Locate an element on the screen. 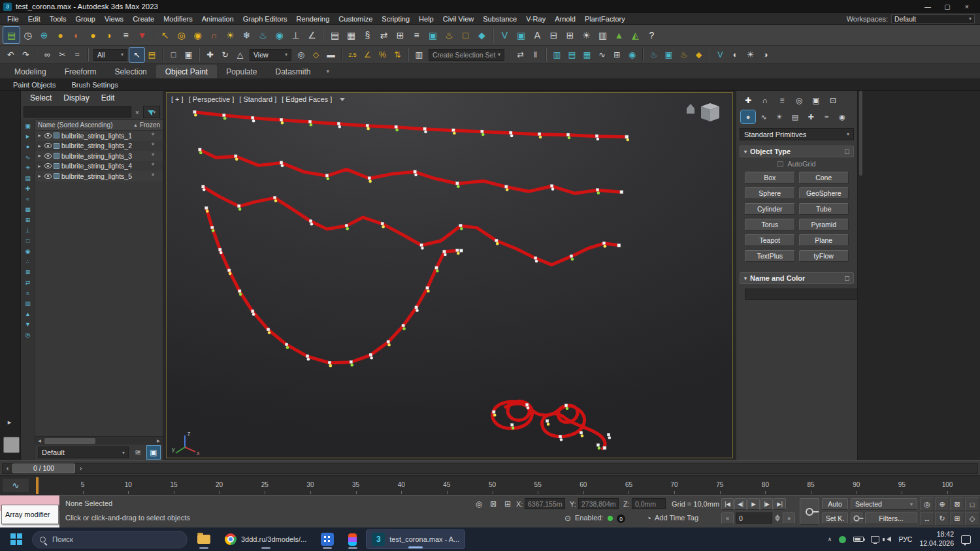 This screenshot has width=980, height=551. torus-button: Torus is located at coordinates (770, 225).